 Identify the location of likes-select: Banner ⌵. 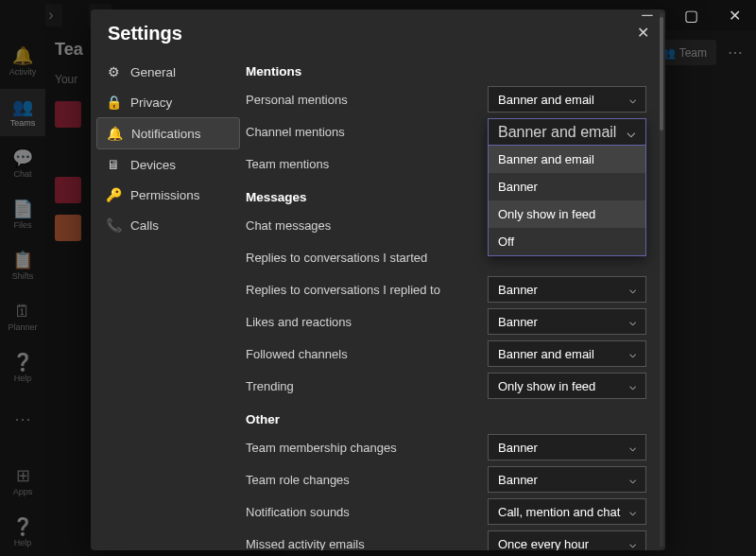
(567, 321).